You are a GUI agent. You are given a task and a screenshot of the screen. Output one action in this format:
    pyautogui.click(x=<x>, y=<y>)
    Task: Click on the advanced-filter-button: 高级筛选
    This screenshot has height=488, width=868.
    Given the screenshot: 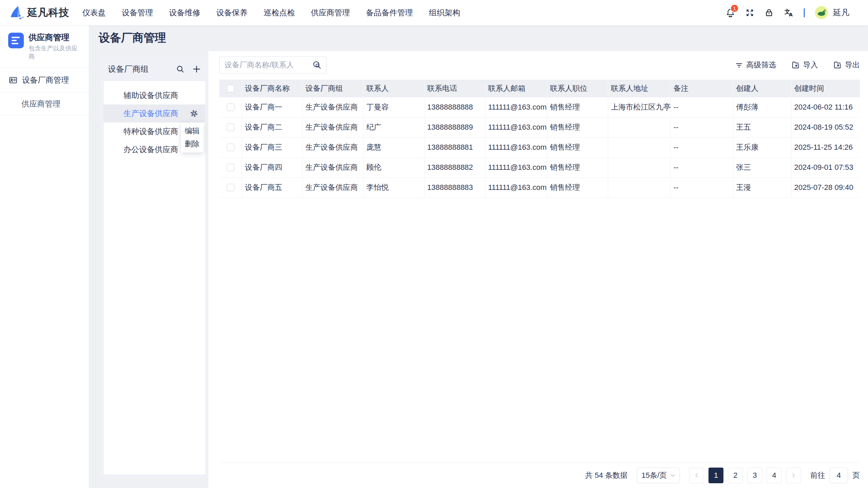 What is the action you would take?
    pyautogui.click(x=756, y=65)
    